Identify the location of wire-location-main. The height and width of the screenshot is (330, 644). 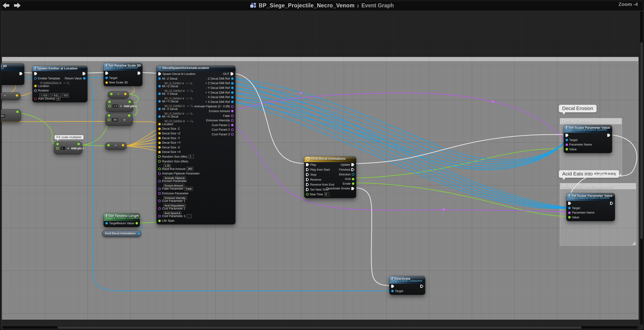
(80, 122).